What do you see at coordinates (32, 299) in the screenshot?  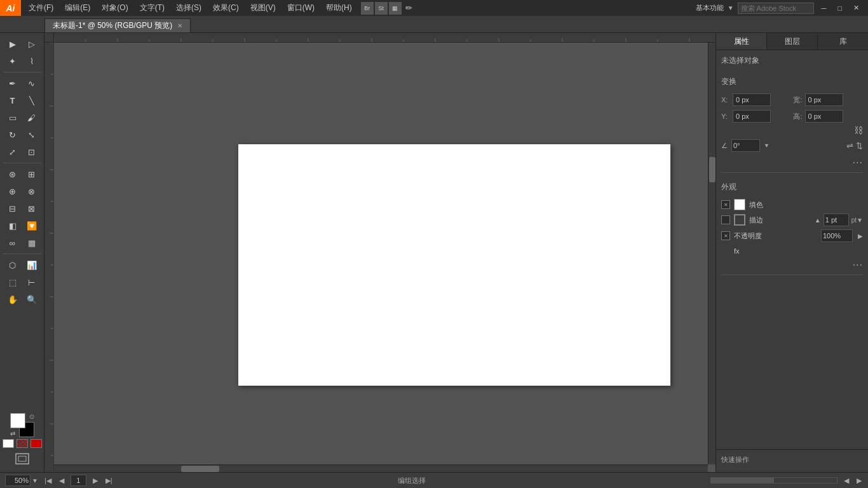 I see `zoom-tool: 🔍` at bounding box center [32, 299].